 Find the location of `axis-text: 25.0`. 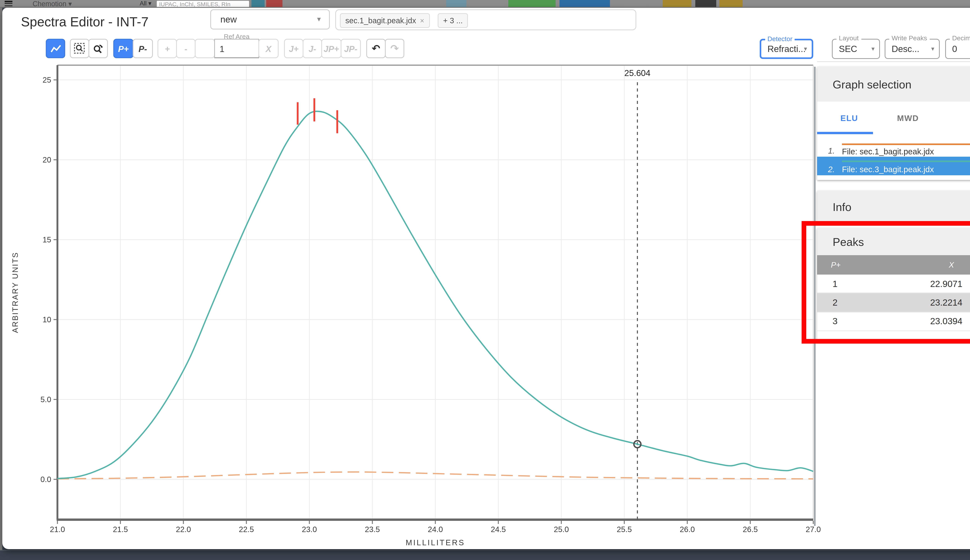

axis-text: 25.0 is located at coordinates (561, 529).